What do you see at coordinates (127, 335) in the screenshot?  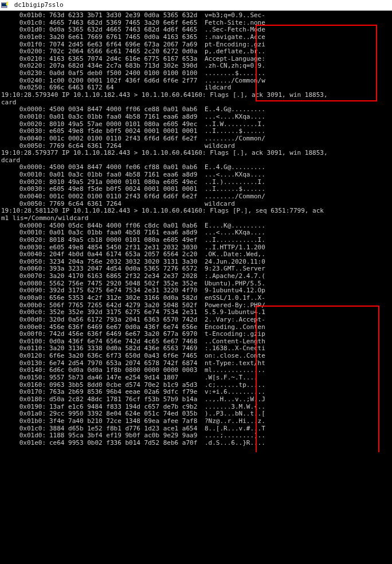 I see `hex-bytes: 742d 456e 636f 6469 6e67 3a20 677a 6970` at bounding box center [127, 335].